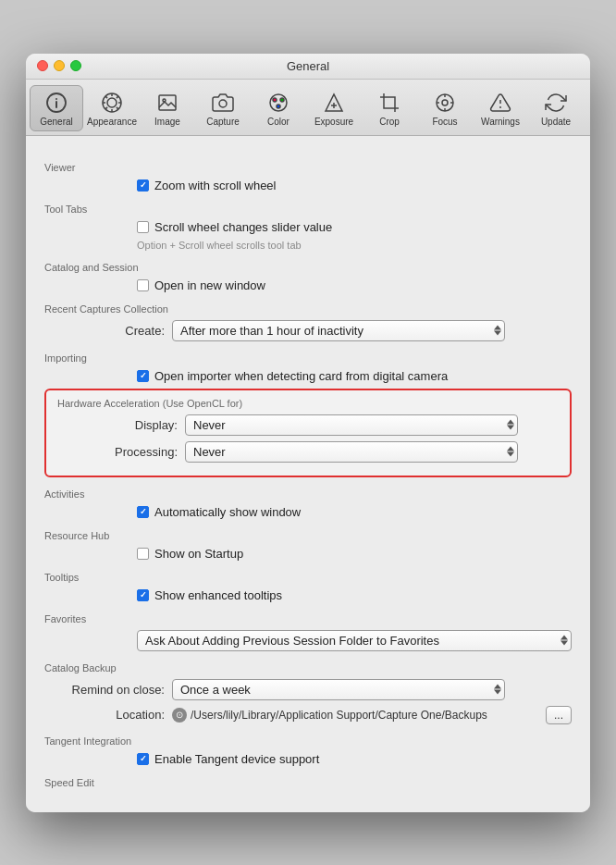 Image resolution: width=616 pixels, height=865 pixels. Describe the element at coordinates (500, 103) in the screenshot. I see `warnings-icon` at that location.